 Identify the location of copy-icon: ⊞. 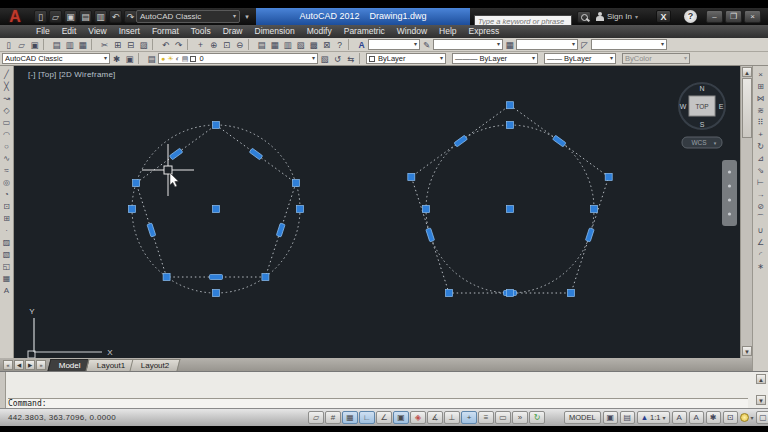
(761, 87).